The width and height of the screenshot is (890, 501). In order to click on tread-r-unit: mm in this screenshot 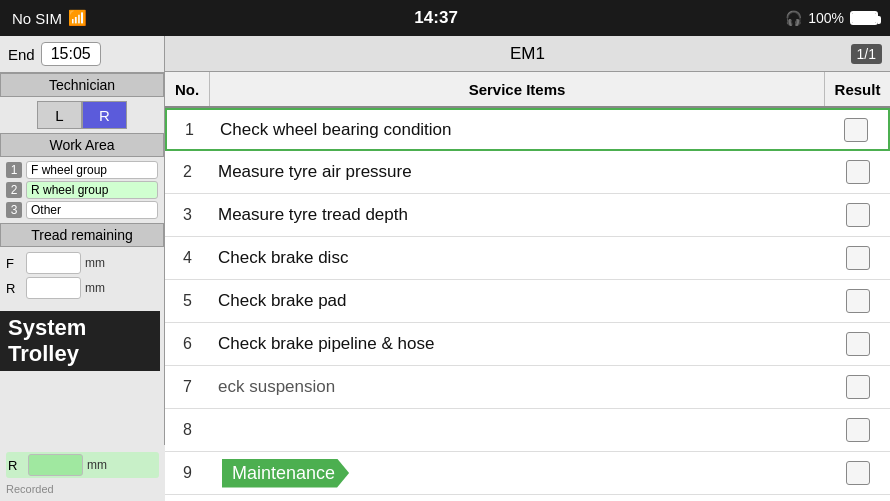, I will do `click(95, 288)`.